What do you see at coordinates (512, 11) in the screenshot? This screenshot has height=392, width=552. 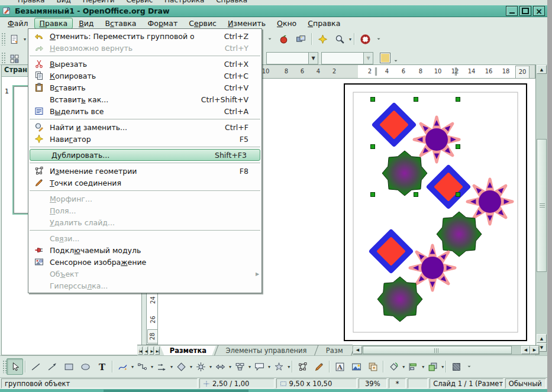 I see `minimize-button` at bounding box center [512, 11].